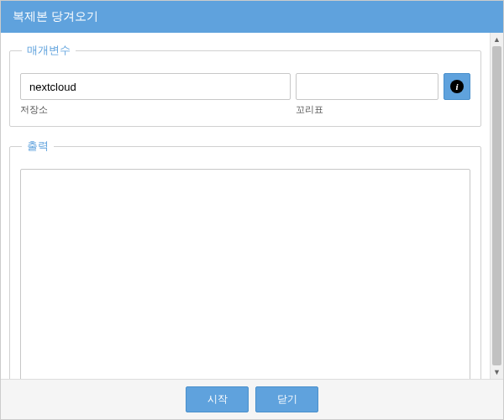 This screenshot has height=420, width=504. I want to click on parameters-legend: 매개변수, so click(49, 50).